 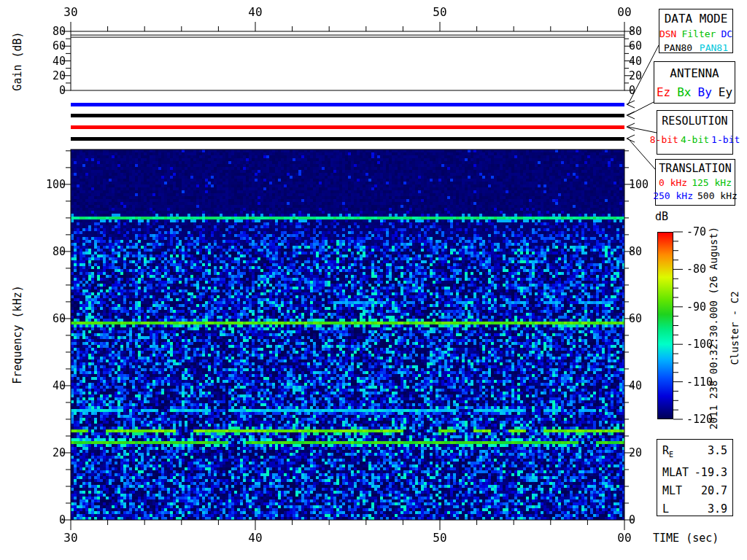 I want to click on ephemeris-row-l: L 3.9, so click(x=694, y=509).